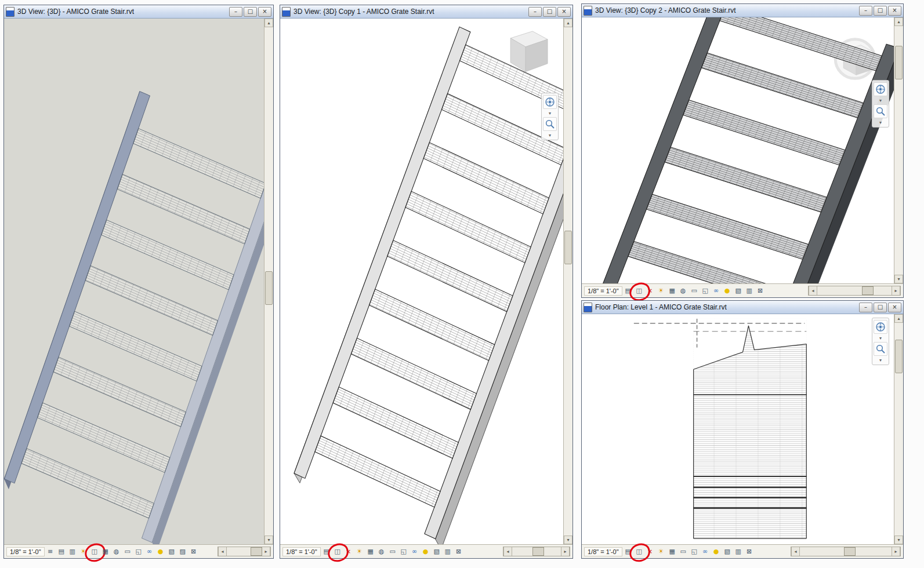 This screenshot has width=924, height=568. I want to click on window-titlebar: 3D View: {3D} Copy 2 - AMICO Grate Stair…, so click(742, 10).